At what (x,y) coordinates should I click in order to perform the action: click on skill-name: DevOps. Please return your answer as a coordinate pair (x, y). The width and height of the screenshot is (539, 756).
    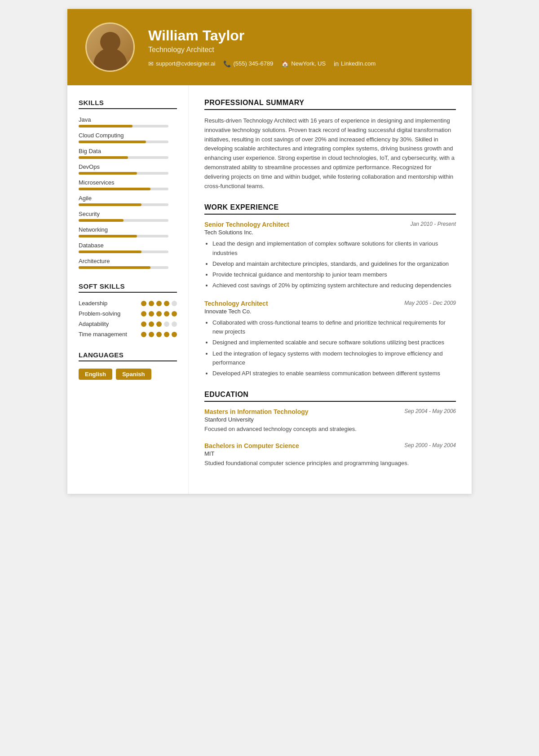
    Looking at the image, I should click on (128, 167).